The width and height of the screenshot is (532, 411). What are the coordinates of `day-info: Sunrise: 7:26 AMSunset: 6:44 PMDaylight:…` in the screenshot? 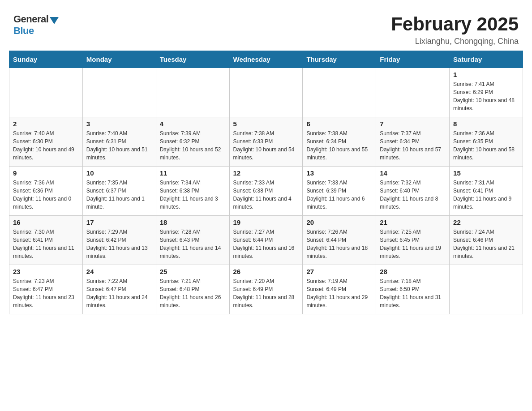 It's located at (339, 244).